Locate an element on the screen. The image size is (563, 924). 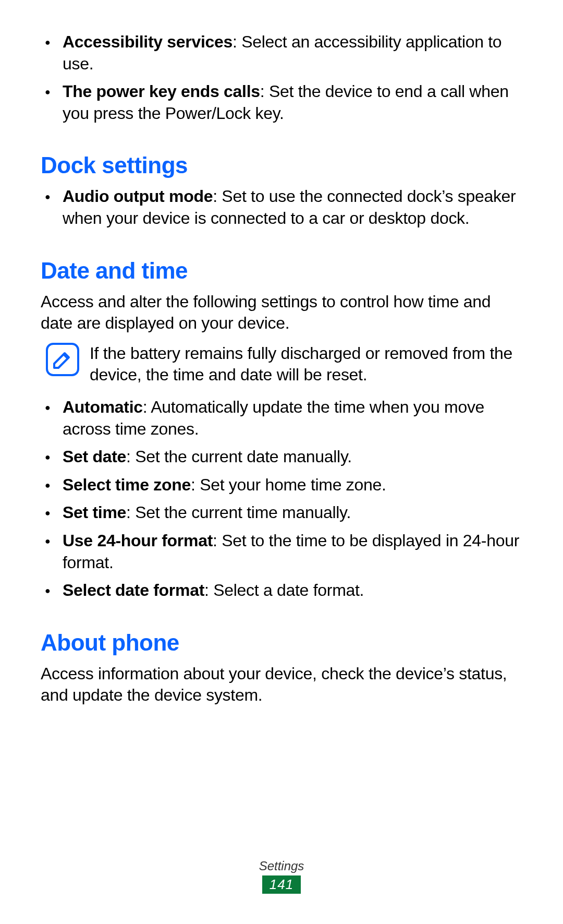
bullet-label: Select time zone is located at coordinates (127, 485).